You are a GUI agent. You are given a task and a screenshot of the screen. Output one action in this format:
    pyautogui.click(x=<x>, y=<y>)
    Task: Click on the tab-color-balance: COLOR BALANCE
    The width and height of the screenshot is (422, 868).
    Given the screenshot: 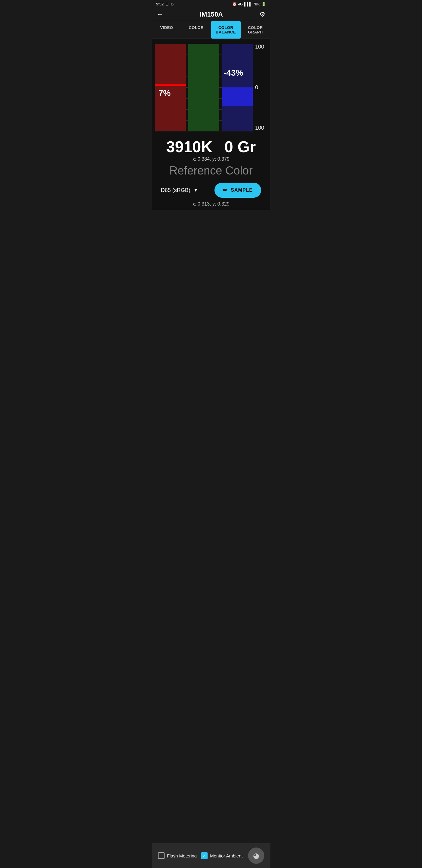 What is the action you would take?
    pyautogui.click(x=226, y=30)
    